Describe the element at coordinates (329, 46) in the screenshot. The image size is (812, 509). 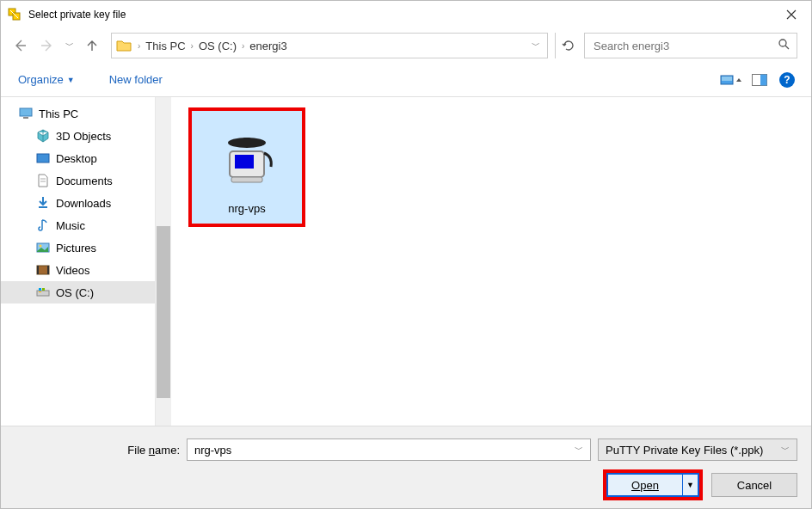
I see `address-bar: › This PC › OS (C:) › energi3 ﹀` at that location.